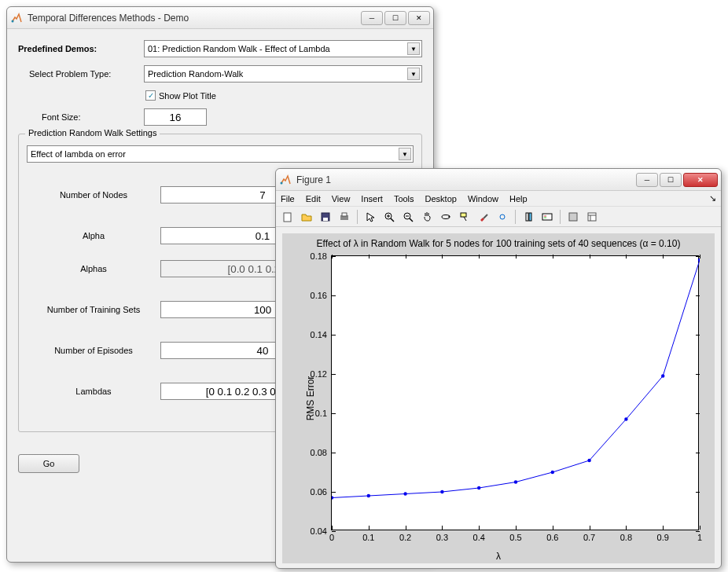 The image size is (728, 572). What do you see at coordinates (480, 536) in the screenshot?
I see `x-tick-label: 0.4` at bounding box center [480, 536].